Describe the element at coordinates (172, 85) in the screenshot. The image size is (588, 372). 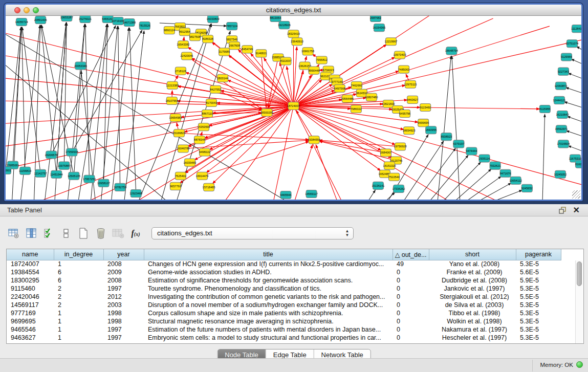
I see `graph-node-12213383: 12213383` at that location.